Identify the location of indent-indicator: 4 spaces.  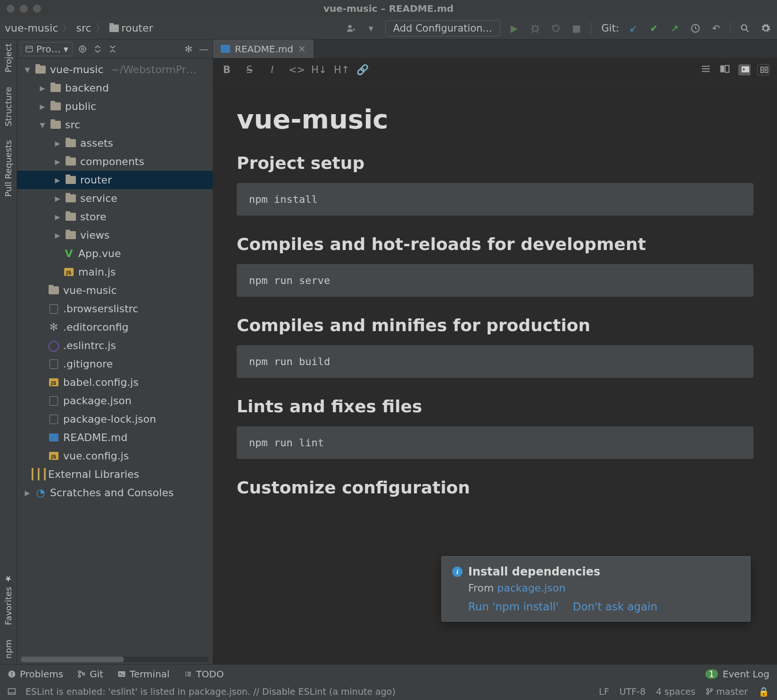
(676, 692).